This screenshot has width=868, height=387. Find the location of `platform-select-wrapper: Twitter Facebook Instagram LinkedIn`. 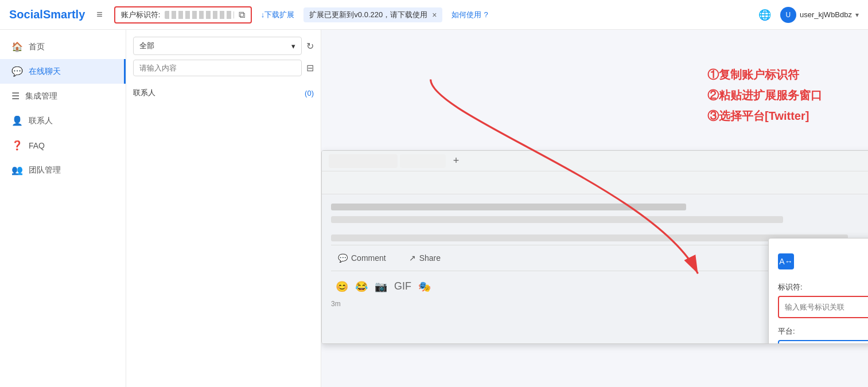

platform-select-wrapper: Twitter Facebook Instagram LinkedIn is located at coordinates (823, 342).